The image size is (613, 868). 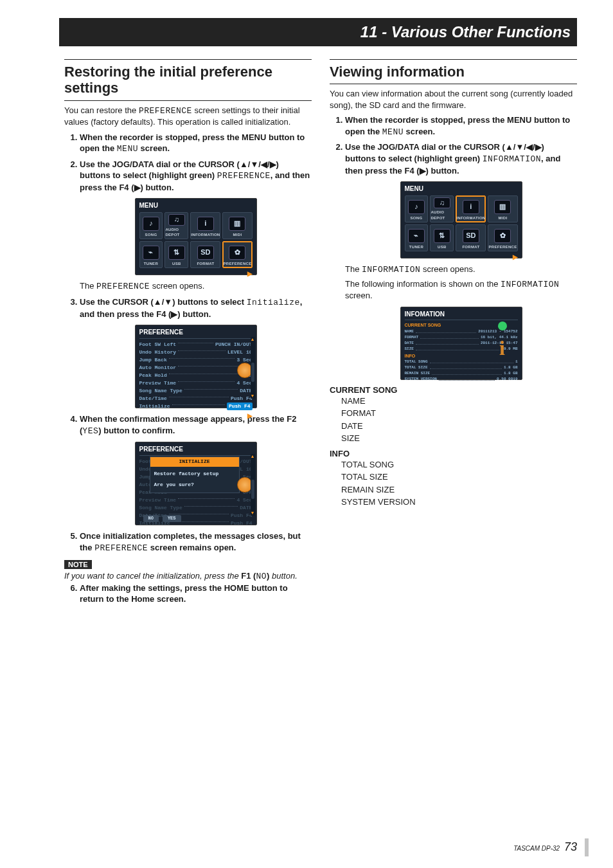 I want to click on text: If you want to cancel the initialization…, so click(x=153, y=576).